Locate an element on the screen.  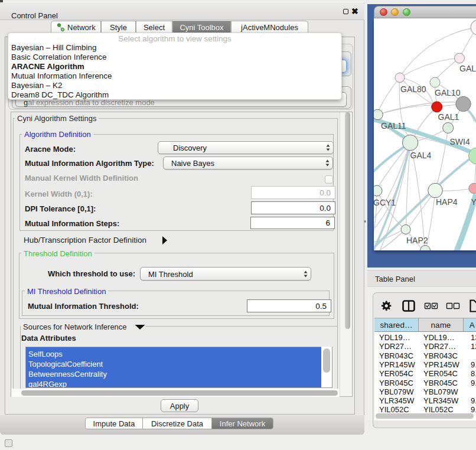
svg-text: GAL80 is located at coordinates (413, 89).